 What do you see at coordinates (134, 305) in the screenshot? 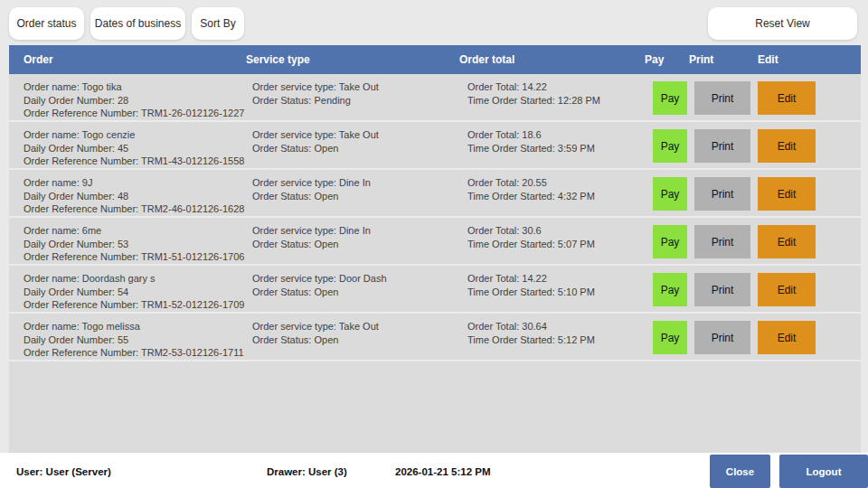
I see `order-reference-text: Order Reference Number: TRM1-52-012126-1…` at bounding box center [134, 305].